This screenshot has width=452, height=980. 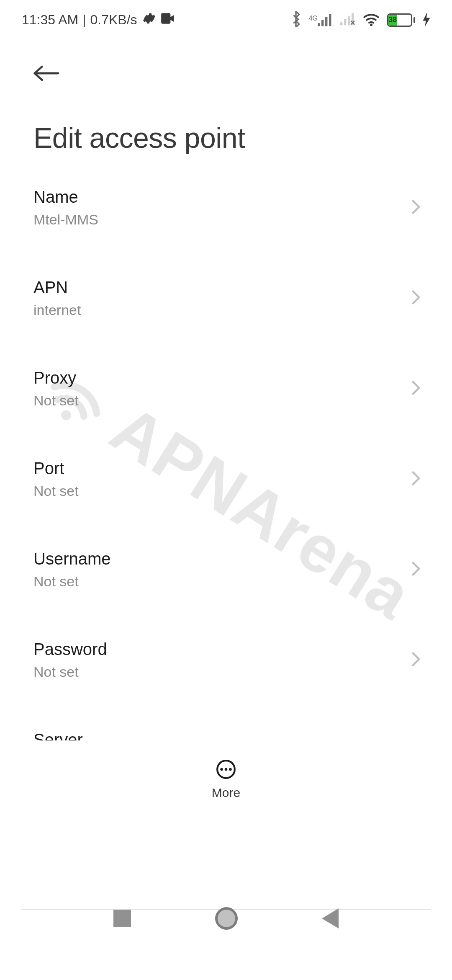 What do you see at coordinates (321, 20) in the screenshot?
I see `signal-1-icon: 4G` at bounding box center [321, 20].